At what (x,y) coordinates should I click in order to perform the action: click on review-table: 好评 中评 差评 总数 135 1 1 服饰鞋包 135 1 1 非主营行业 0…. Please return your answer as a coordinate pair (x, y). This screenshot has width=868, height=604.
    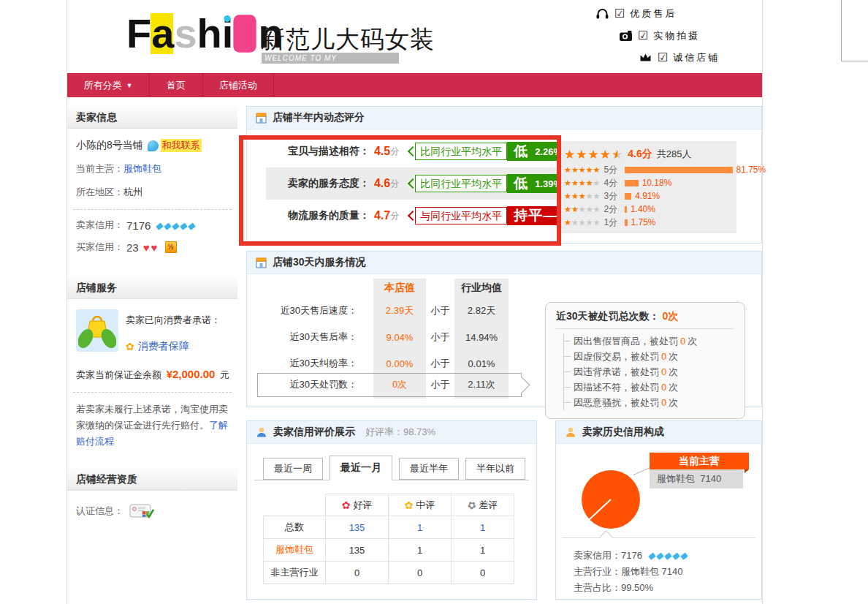
    Looking at the image, I should click on (400, 539).